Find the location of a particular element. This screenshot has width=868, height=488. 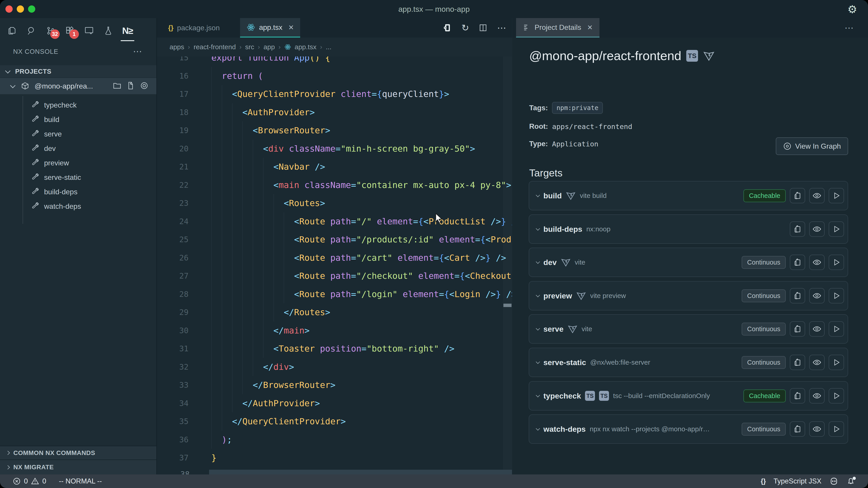

panel-more-icon: ⋯ is located at coordinates (137, 51).